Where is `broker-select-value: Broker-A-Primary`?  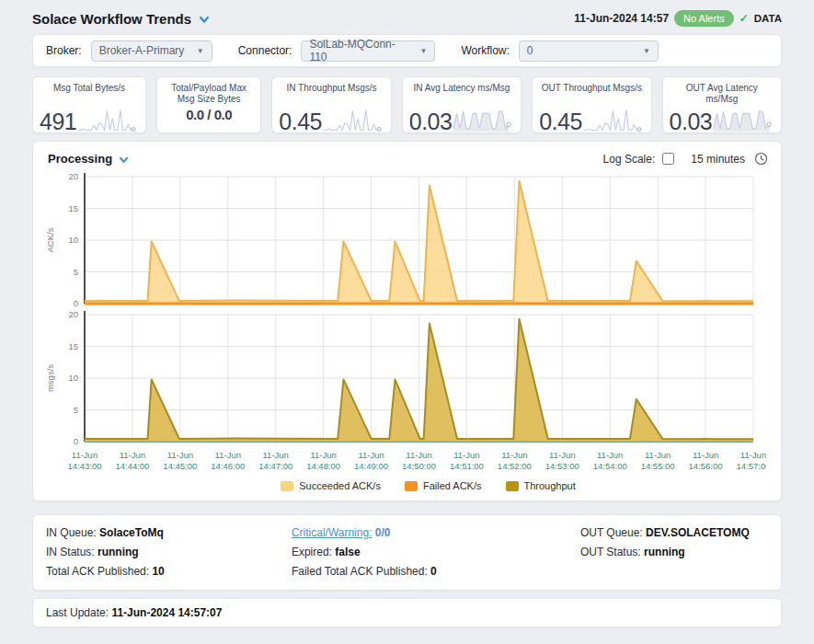
broker-select-value: Broker-A-Primary is located at coordinates (142, 51).